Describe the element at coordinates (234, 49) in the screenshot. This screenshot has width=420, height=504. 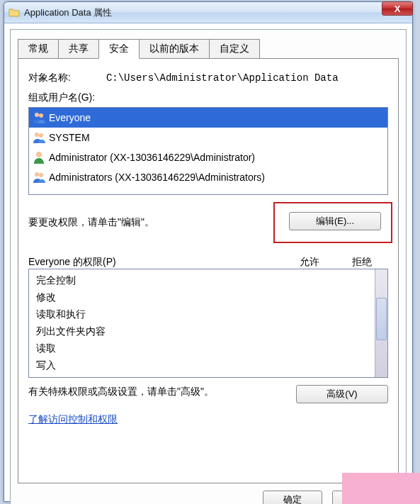
I see `tab-customize: 自定义` at that location.